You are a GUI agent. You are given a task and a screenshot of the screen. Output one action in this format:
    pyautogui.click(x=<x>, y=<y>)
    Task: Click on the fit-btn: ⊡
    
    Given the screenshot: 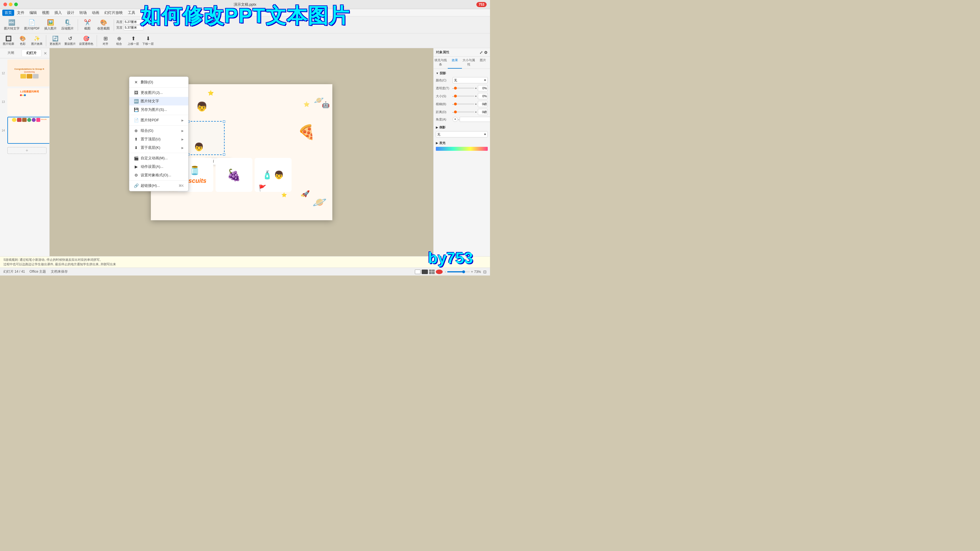 What is the action you would take?
    pyautogui.click(x=485, y=272)
    